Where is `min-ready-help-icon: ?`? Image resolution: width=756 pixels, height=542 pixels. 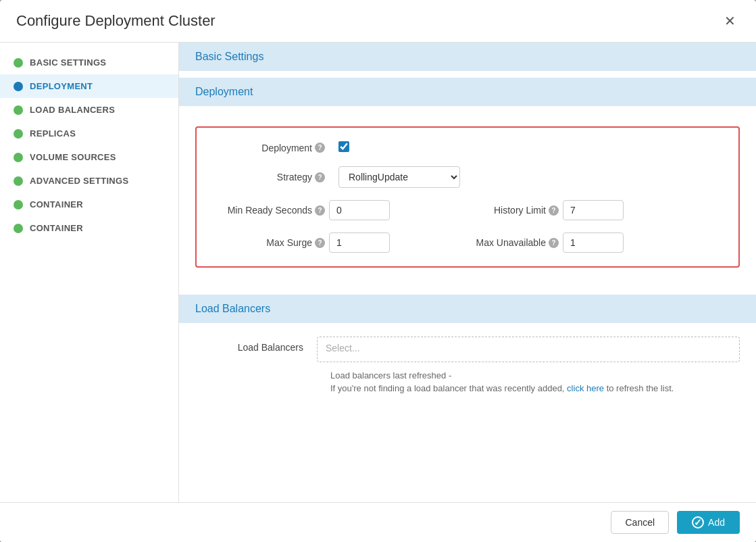
min-ready-help-icon: ? is located at coordinates (320, 211).